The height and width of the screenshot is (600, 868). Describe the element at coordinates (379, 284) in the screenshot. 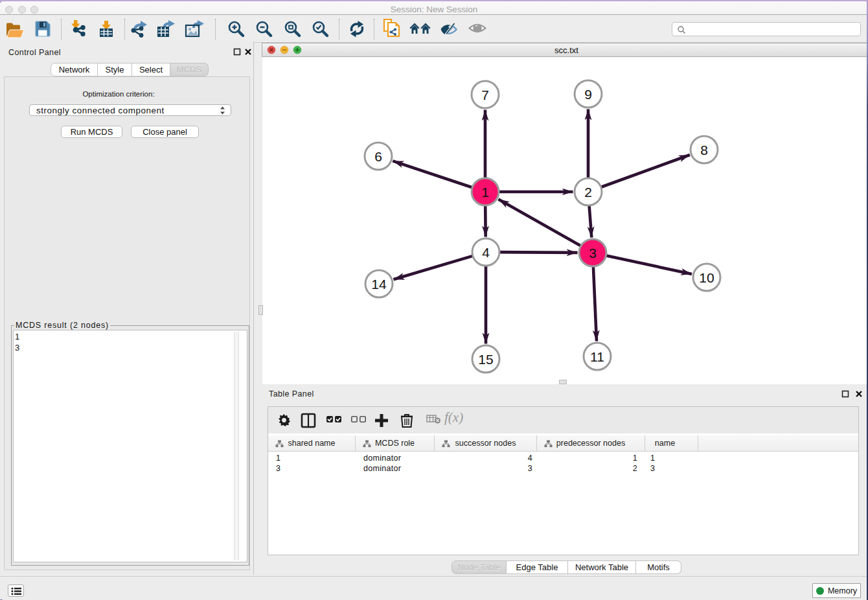

I see `svg-text: 14` at that location.